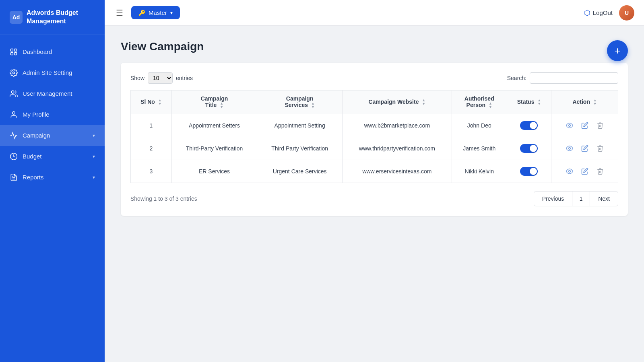 Image resolution: width=644 pixels, height=362 pixels. I want to click on table-row: 2 Third-Party Verification Third Party V…, so click(374, 149).